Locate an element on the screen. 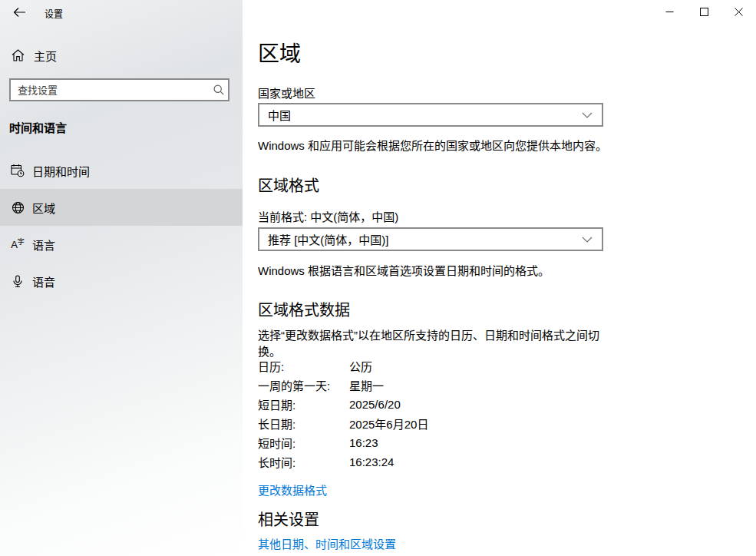 The width and height of the screenshot is (756, 556). search-icon is located at coordinates (219, 90).